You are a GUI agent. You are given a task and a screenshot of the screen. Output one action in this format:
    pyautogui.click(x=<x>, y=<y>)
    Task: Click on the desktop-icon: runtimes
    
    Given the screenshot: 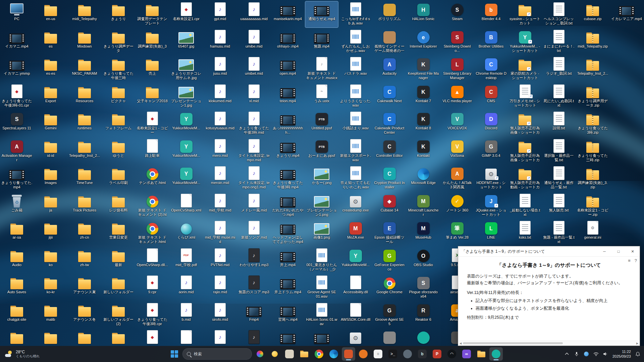 What is the action you would take?
    pyautogui.click(x=85, y=124)
    